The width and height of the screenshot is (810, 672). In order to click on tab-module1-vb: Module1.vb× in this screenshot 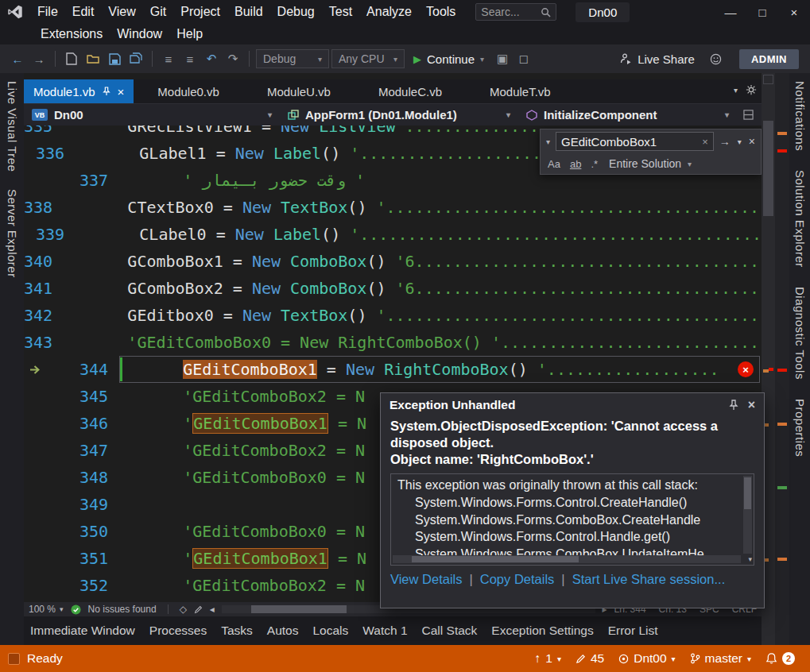, I will do `click(79, 91)`.